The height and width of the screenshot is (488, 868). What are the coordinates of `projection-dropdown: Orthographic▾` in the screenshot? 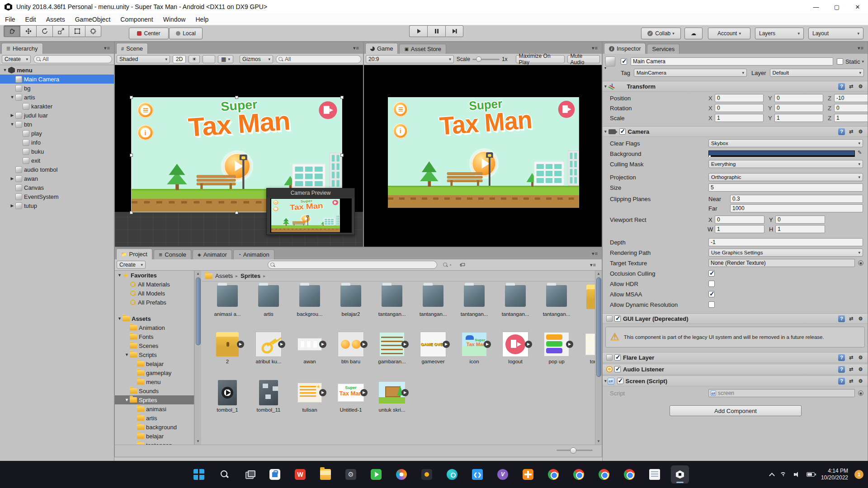 It's located at (786, 177).